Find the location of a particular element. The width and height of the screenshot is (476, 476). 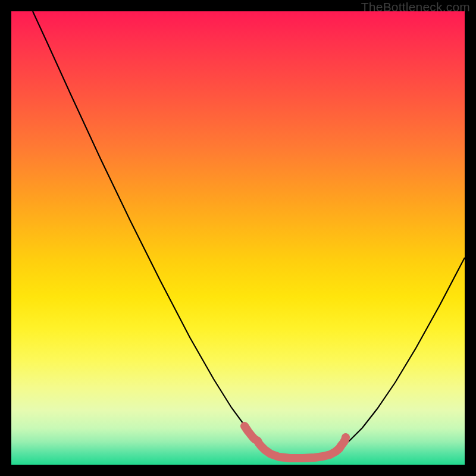

highlight-trough is located at coordinates (295, 442).